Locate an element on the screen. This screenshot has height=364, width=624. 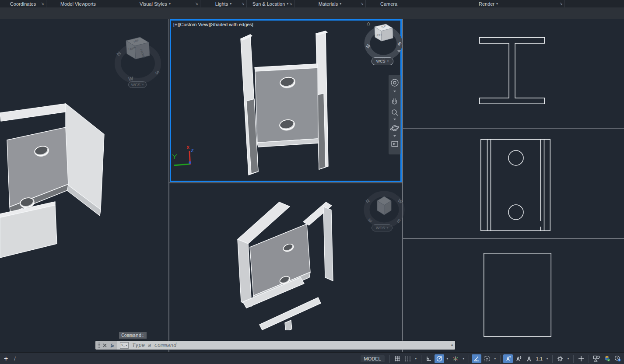
annotation-scale-toggle is located at coordinates (529, 359).